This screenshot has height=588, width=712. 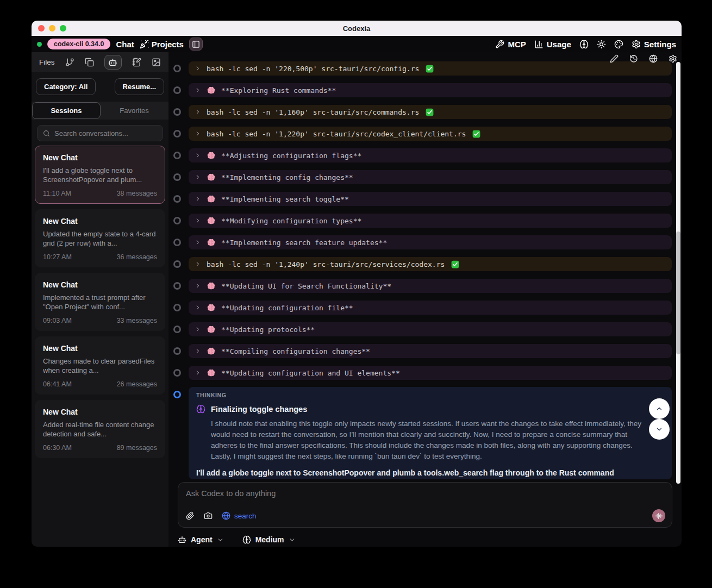 What do you see at coordinates (66, 87) in the screenshot?
I see `category-filter-button: Category: All` at bounding box center [66, 87].